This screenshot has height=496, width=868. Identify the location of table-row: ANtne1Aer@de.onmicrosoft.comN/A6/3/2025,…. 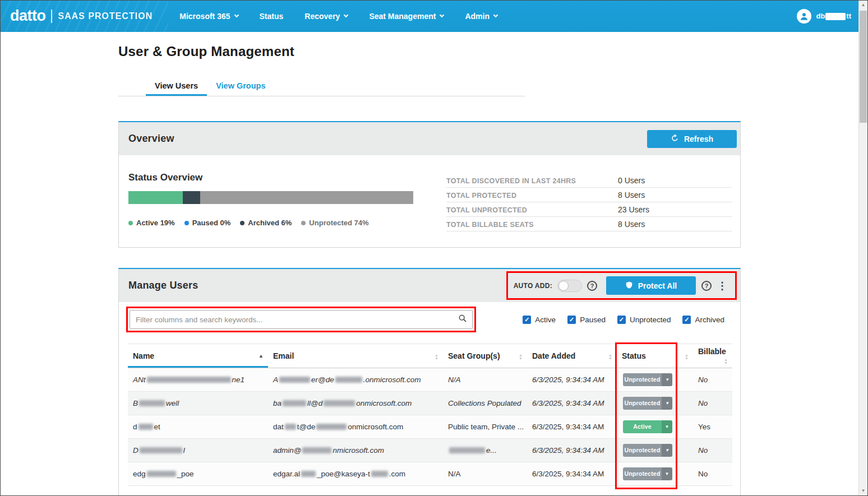
(430, 380).